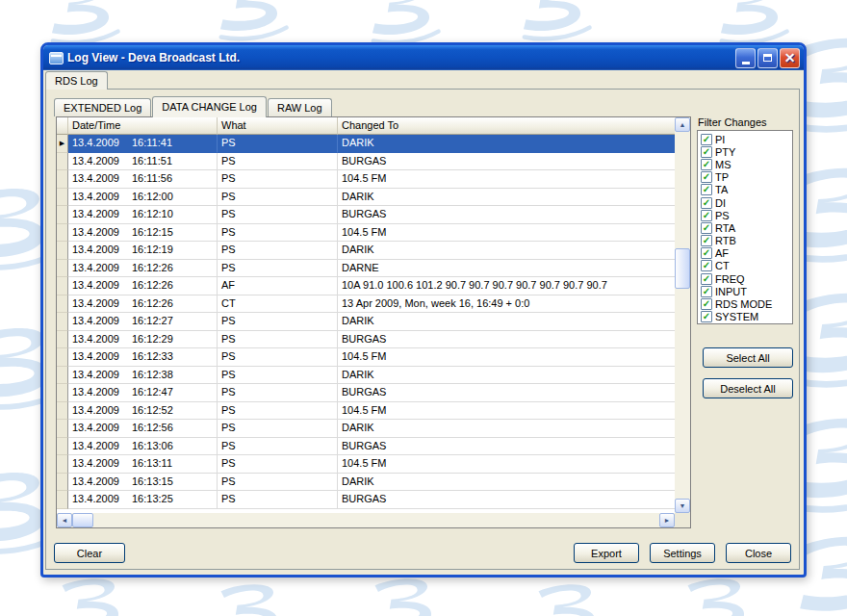 The image size is (847, 616). Describe the element at coordinates (366, 270) in the screenshot. I see `table-row: 13.4.200916:12:26 PS DARNE` at that location.